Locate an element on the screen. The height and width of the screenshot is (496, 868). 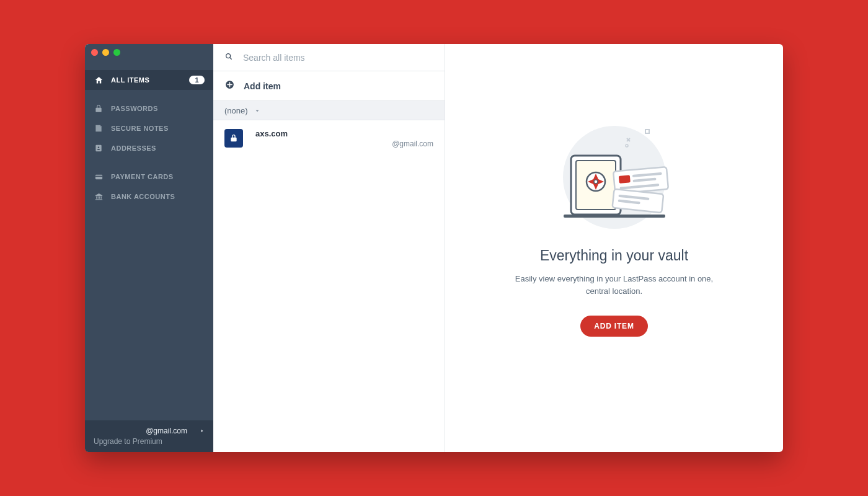
group-header-label: (none) is located at coordinates (236, 110).